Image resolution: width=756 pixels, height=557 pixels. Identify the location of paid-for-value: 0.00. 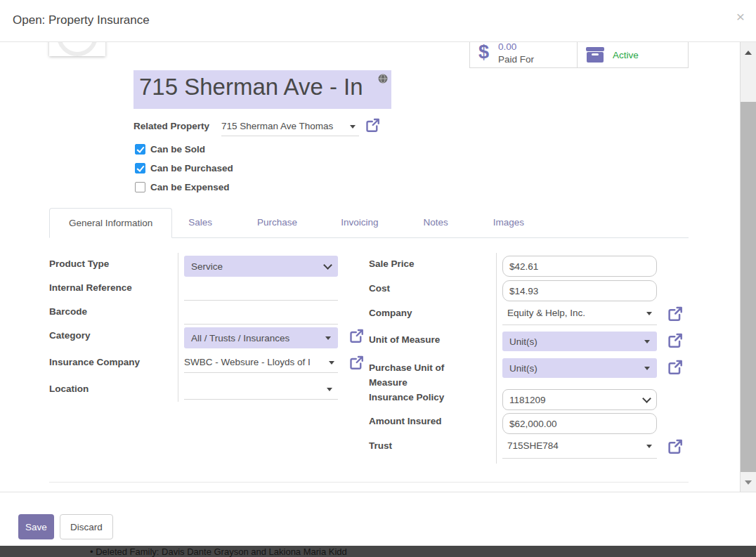
(516, 48).